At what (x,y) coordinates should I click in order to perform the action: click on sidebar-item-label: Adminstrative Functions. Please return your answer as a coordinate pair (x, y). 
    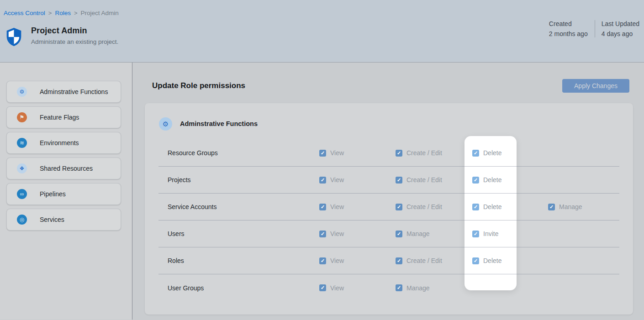
    Looking at the image, I should click on (74, 92).